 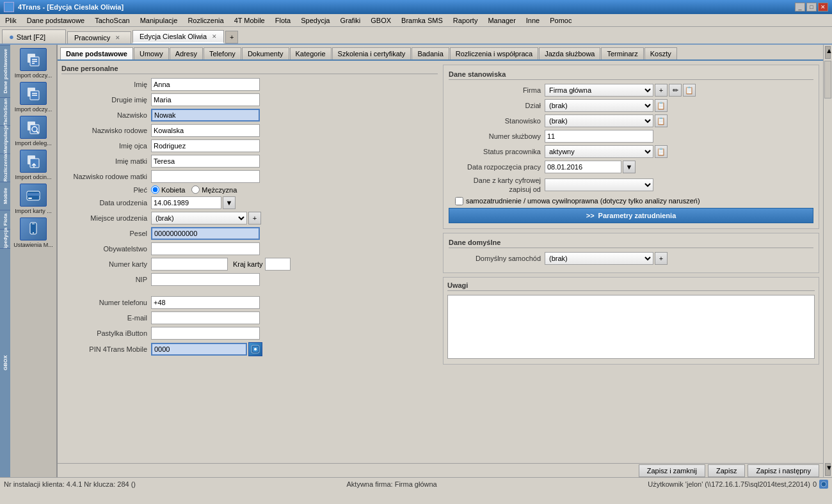 What do you see at coordinates (494, 54) in the screenshot?
I see `tab-rozliczenia: Rozliczenia i współpraca` at bounding box center [494, 54].